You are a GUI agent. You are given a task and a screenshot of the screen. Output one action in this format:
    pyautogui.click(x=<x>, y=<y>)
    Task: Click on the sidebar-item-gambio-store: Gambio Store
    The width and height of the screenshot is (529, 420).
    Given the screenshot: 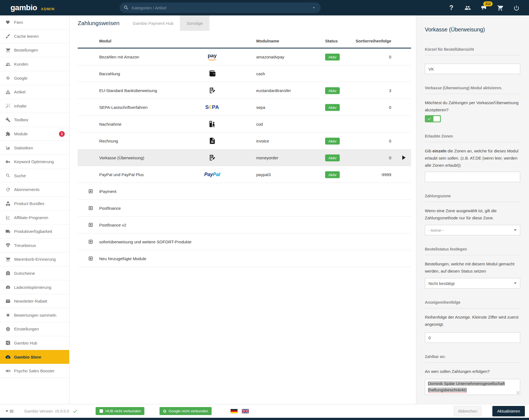 What is the action you would take?
    pyautogui.click(x=35, y=357)
    